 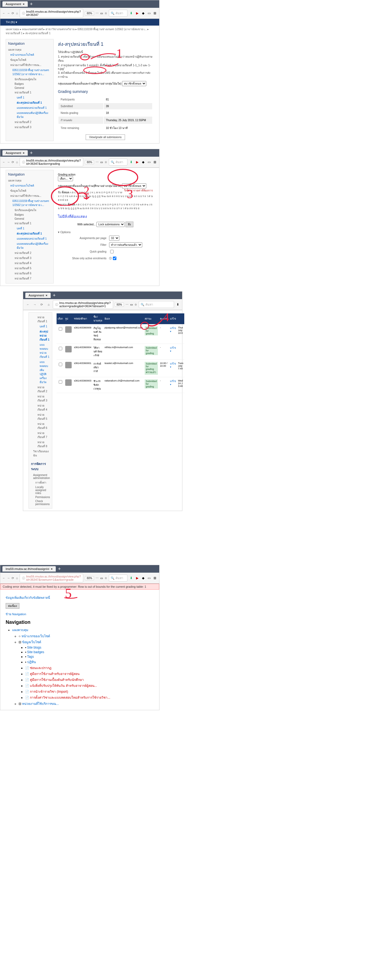 What do you see at coordinates (87, 191) in the screenshot?
I see `annotation-number: 2` at bounding box center [87, 191].